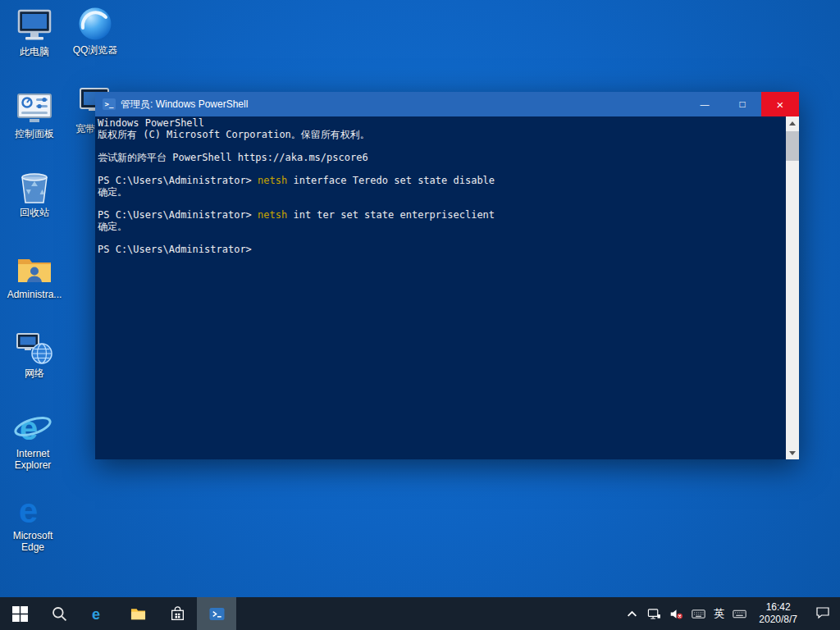 The image size is (840, 630). Describe the element at coordinates (20, 614) in the screenshot. I see `start-button` at that location.